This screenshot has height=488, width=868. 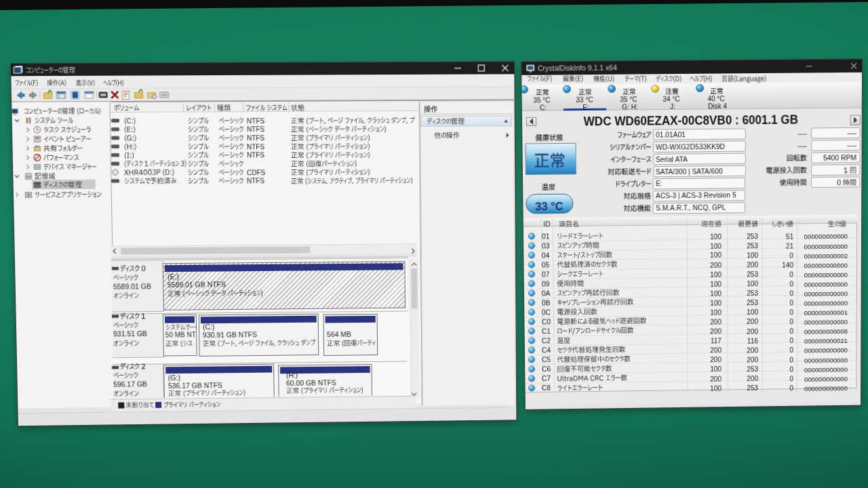 What do you see at coordinates (826, 256) in the screenshot?
I see `svg-text: 000000000002` at bounding box center [826, 256].